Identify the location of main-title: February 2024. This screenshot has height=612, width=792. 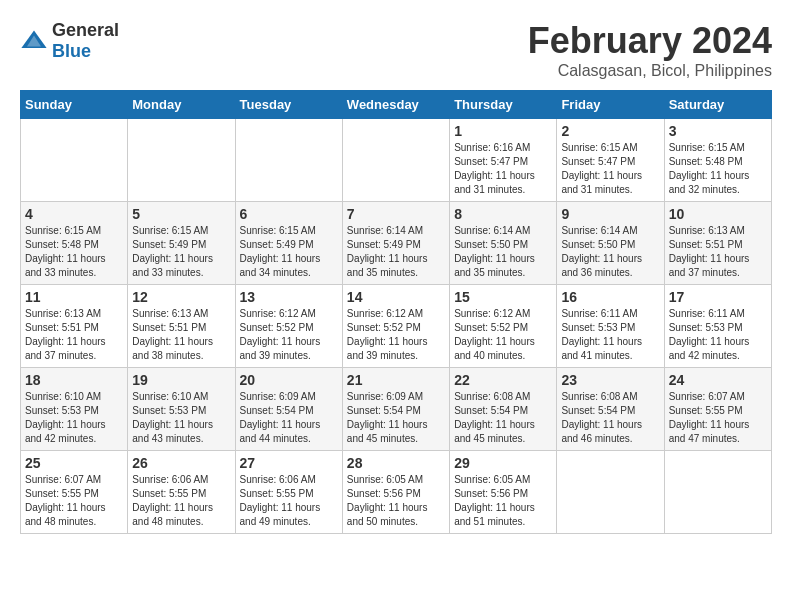
(650, 41).